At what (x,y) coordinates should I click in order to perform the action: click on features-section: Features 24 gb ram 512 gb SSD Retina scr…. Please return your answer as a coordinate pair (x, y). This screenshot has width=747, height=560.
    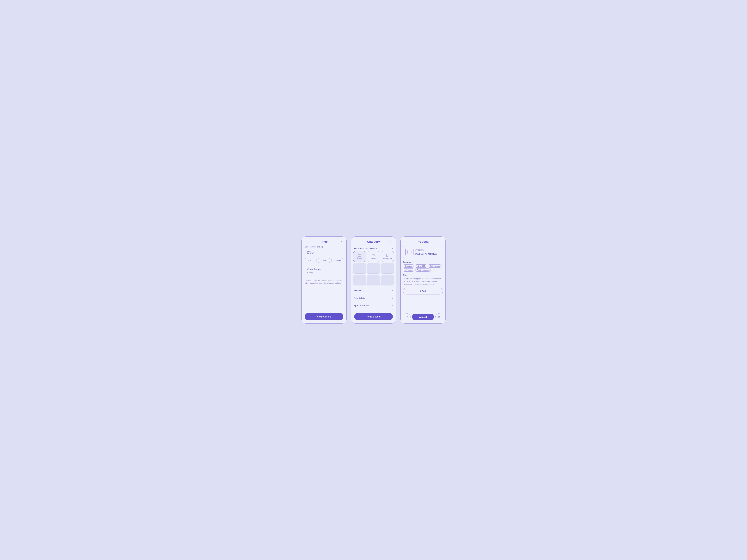
    Looking at the image, I should click on (423, 266).